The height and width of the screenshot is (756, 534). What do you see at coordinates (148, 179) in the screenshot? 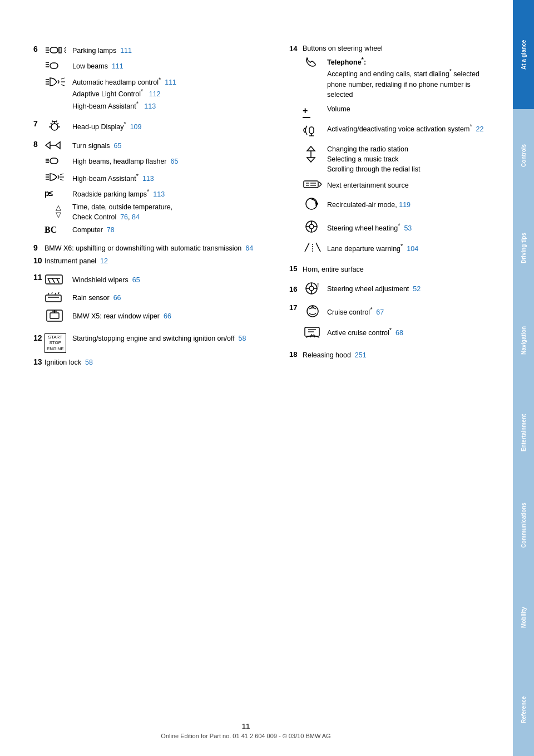
I see `highbeam-assist-link-8: 113` at bounding box center [148, 179].